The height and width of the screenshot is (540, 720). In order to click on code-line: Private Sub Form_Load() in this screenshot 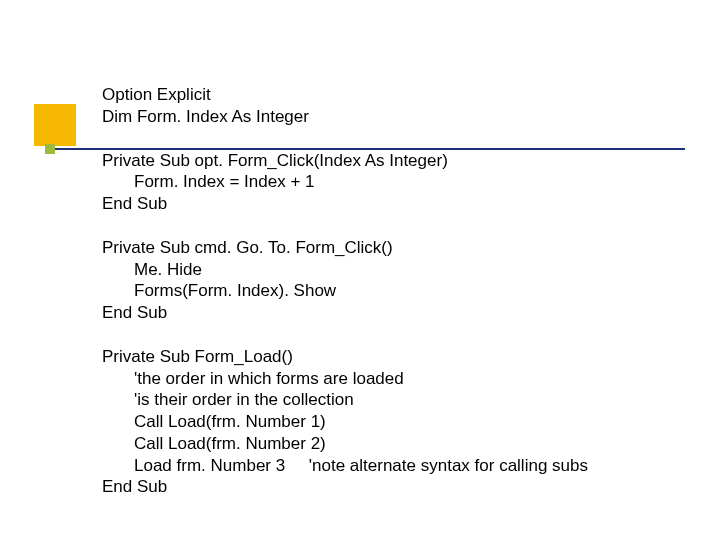, I will do `click(402, 357)`.